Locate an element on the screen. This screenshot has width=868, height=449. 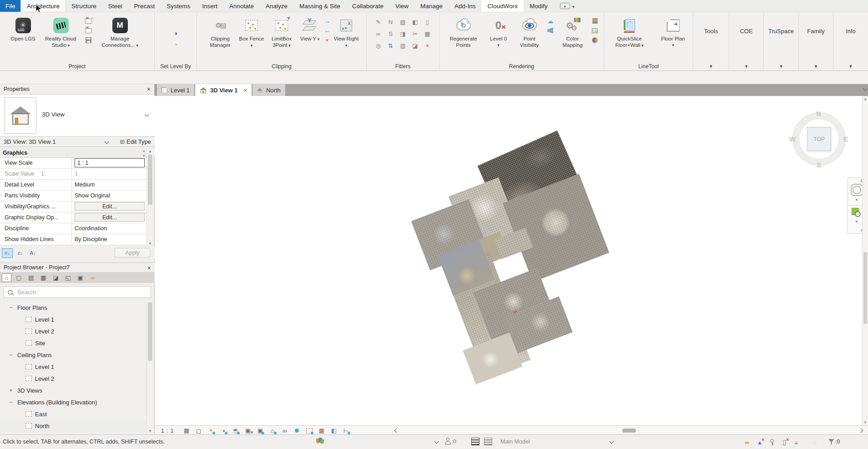
selection-box-icon is located at coordinates (309, 431).